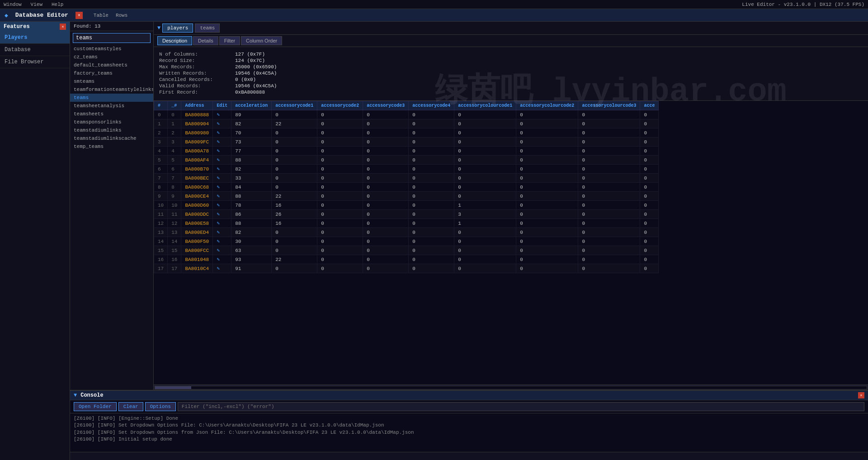  What do you see at coordinates (112, 81) in the screenshot?
I see `file-item-smteams: smteams` at bounding box center [112, 81].